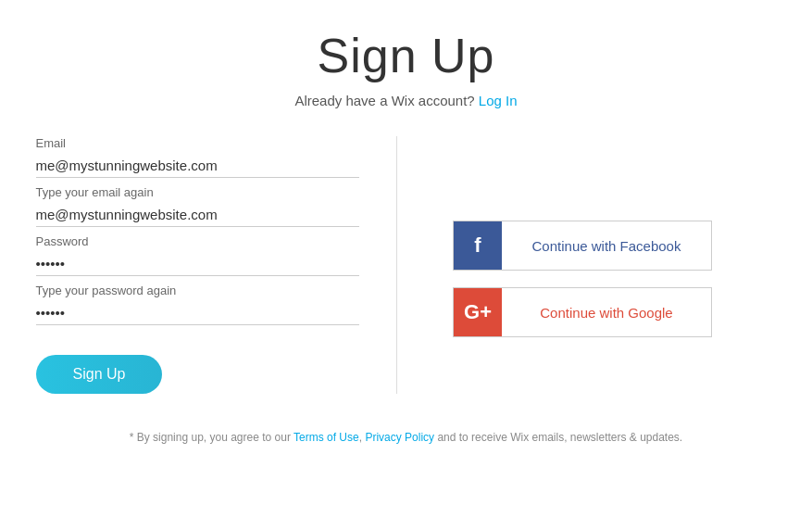  What do you see at coordinates (606, 246) in the screenshot?
I see `facebook-button-label: Continue with Facebook` at bounding box center [606, 246].